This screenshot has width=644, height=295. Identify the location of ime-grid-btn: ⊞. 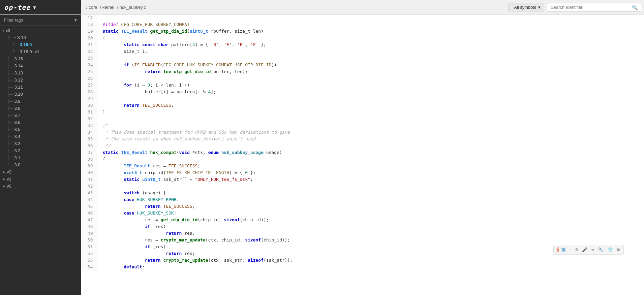
(618, 250).